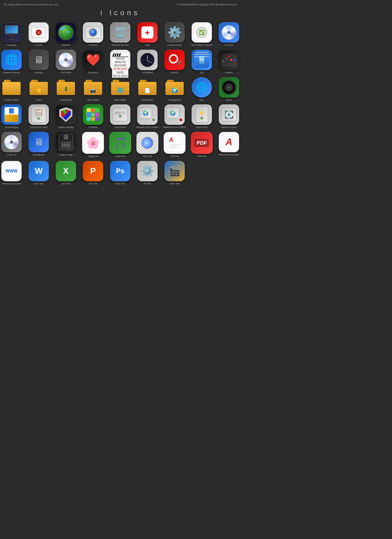 The image size is (392, 539). I want to click on icon-label-dvd-rom: DVD Rom, so click(66, 73).